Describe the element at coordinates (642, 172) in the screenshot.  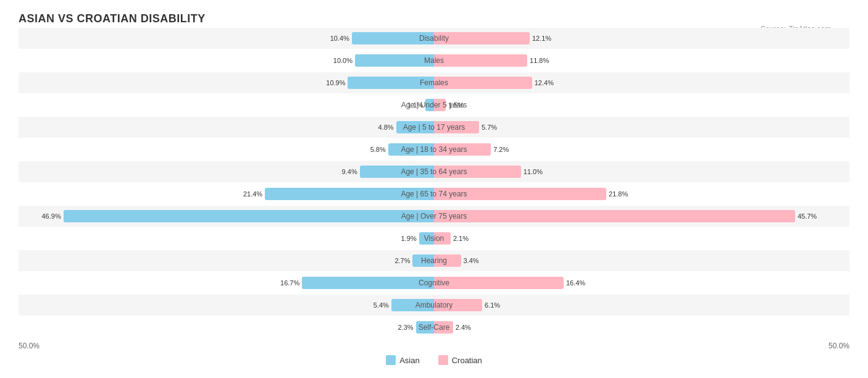
I see `right-section: 11.0%` at that location.